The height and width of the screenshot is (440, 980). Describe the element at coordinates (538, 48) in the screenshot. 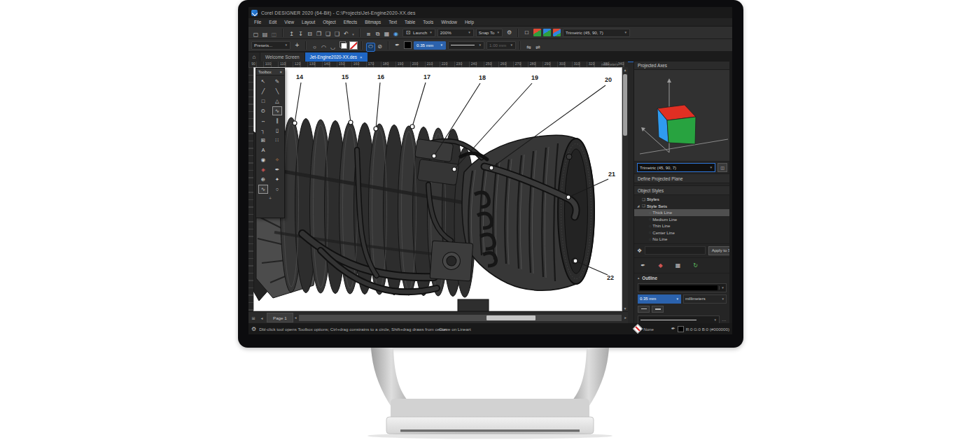

I see `wrap-right-icon: ⇌` at that location.